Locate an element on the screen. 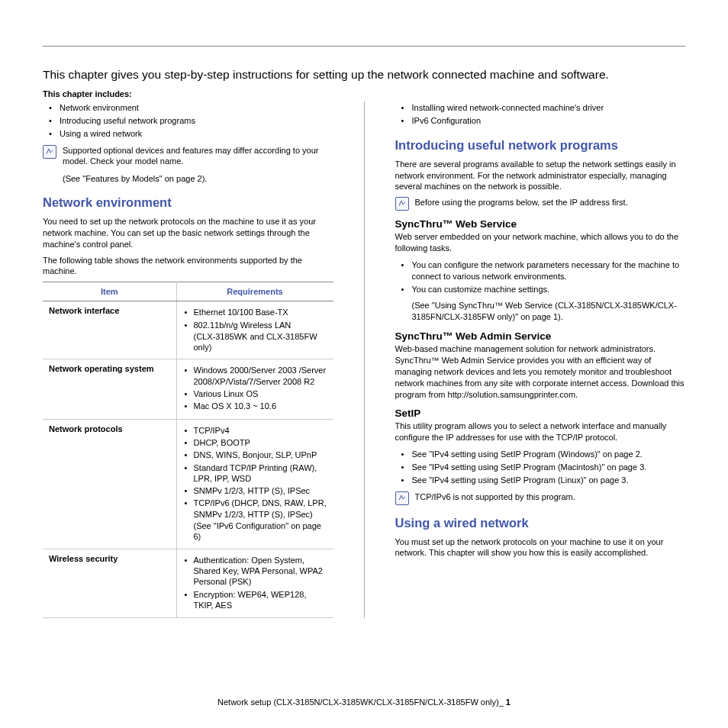 The image size is (728, 728). list-item: You can customize machine settings. is located at coordinates (549, 290).